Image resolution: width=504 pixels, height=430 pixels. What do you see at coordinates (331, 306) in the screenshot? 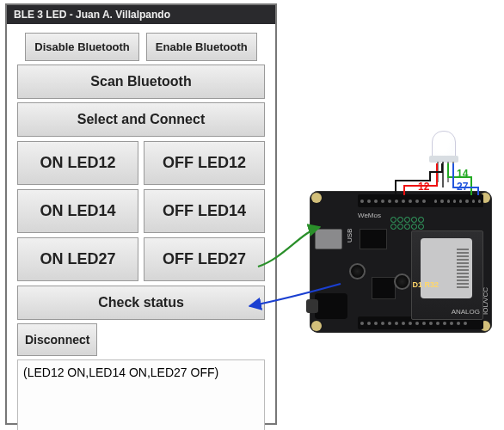
I see `dc-barrel-jack` at bounding box center [331, 306].